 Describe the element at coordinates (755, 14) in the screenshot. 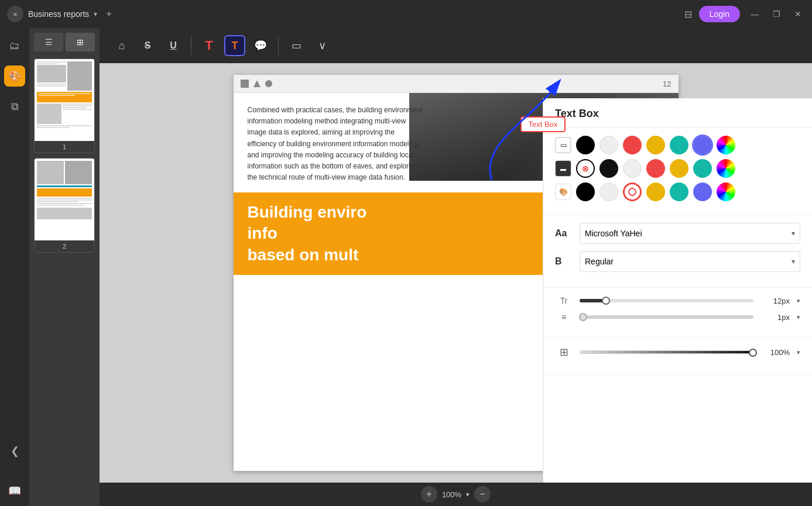

I see `minimize-button: —` at that location.